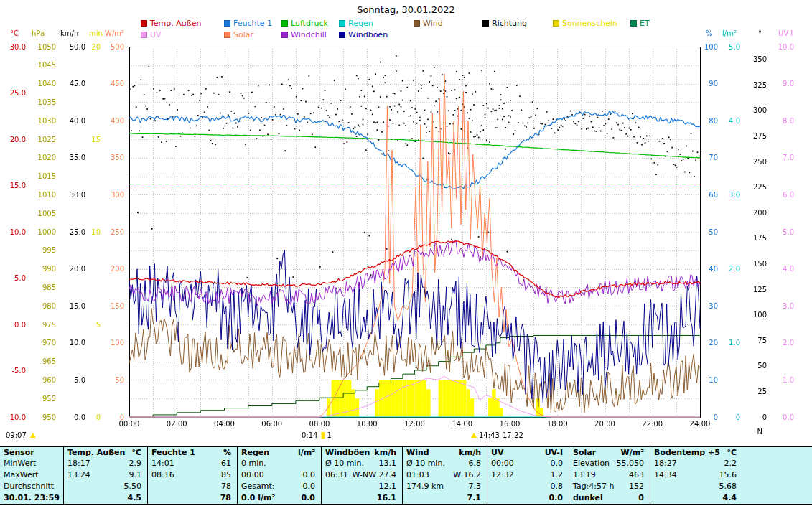 Image resolution: width=812 pixels, height=511 pixels. What do you see at coordinates (388, 487) in the screenshot?
I see `stats-cell-value: 12.1` at bounding box center [388, 487].